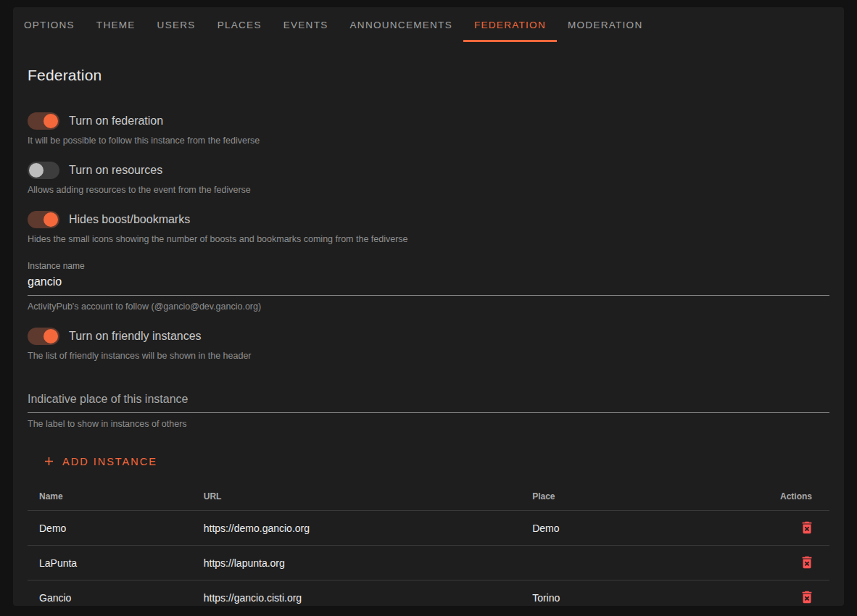 The image size is (857, 616). What do you see at coordinates (306, 25) in the screenshot?
I see `tab-events: EVENTS` at bounding box center [306, 25].